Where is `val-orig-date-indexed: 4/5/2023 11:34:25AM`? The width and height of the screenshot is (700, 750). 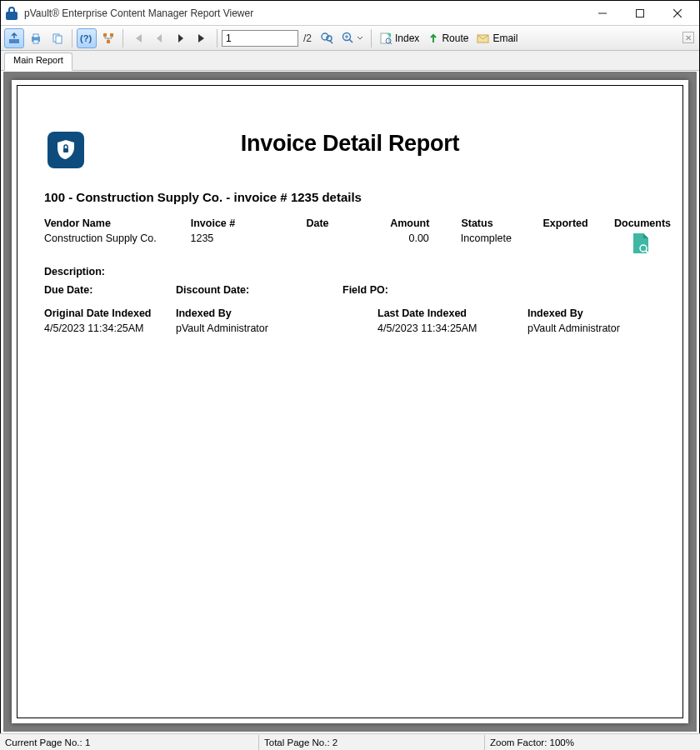 val-orig-date-indexed: 4/5/2023 11:34:25AM is located at coordinates (110, 328).